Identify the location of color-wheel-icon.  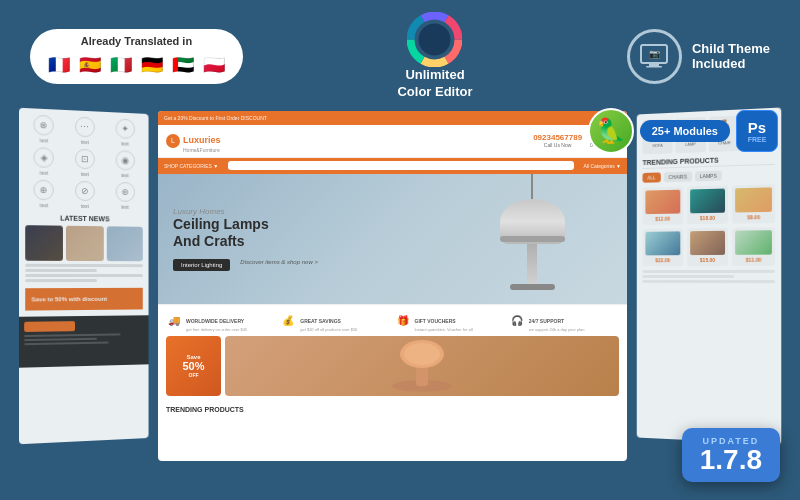
(434, 40).